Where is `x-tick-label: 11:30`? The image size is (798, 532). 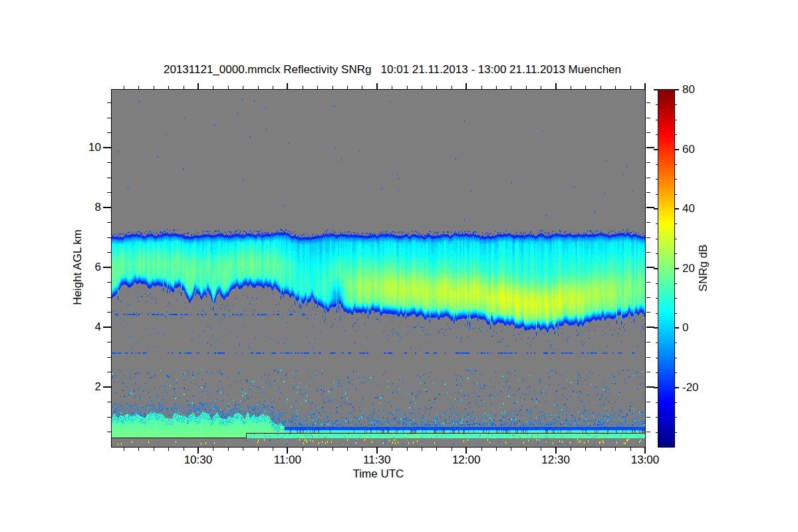 x-tick-label: 11:30 is located at coordinates (377, 460).